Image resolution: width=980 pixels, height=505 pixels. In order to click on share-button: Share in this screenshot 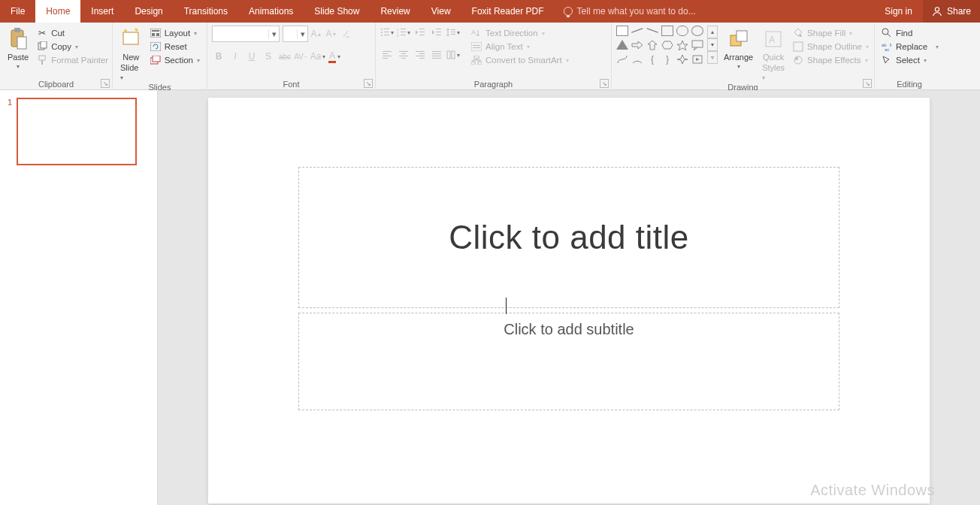, I will do `click(951, 11)`.